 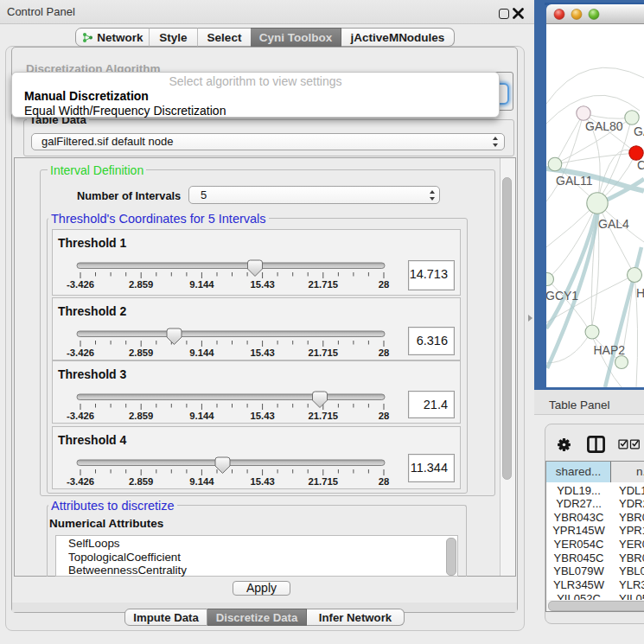 What do you see at coordinates (610, 350) in the screenshot?
I see `svg-text: HAP2` at bounding box center [610, 350].